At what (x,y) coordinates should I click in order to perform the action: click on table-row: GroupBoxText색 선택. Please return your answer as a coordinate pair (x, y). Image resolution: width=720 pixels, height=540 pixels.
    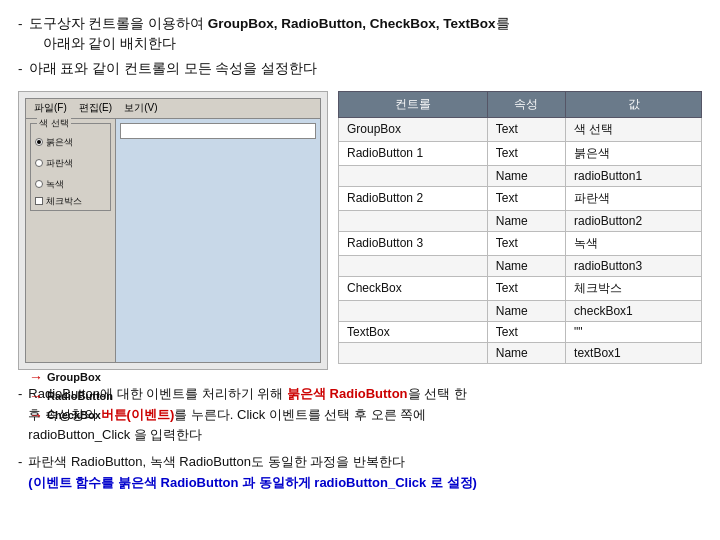
    Looking at the image, I should click on (520, 129).